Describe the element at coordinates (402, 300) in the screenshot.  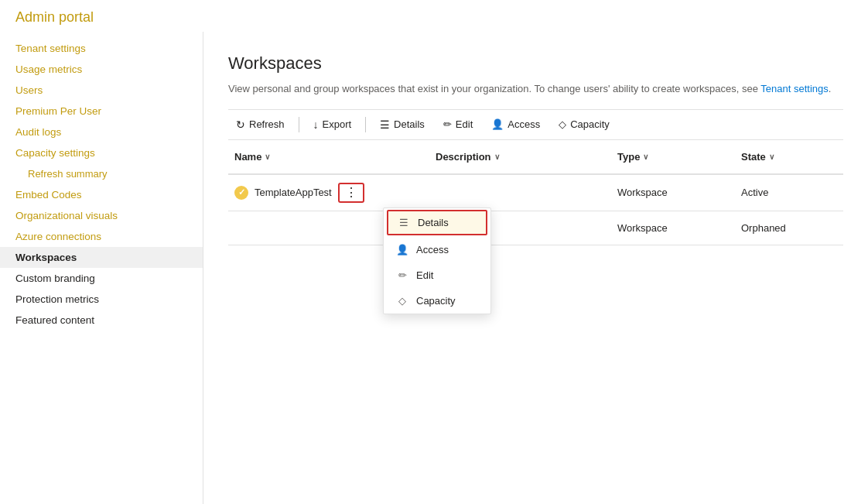
I see `capacity-menu-icon: ◇` at that location.